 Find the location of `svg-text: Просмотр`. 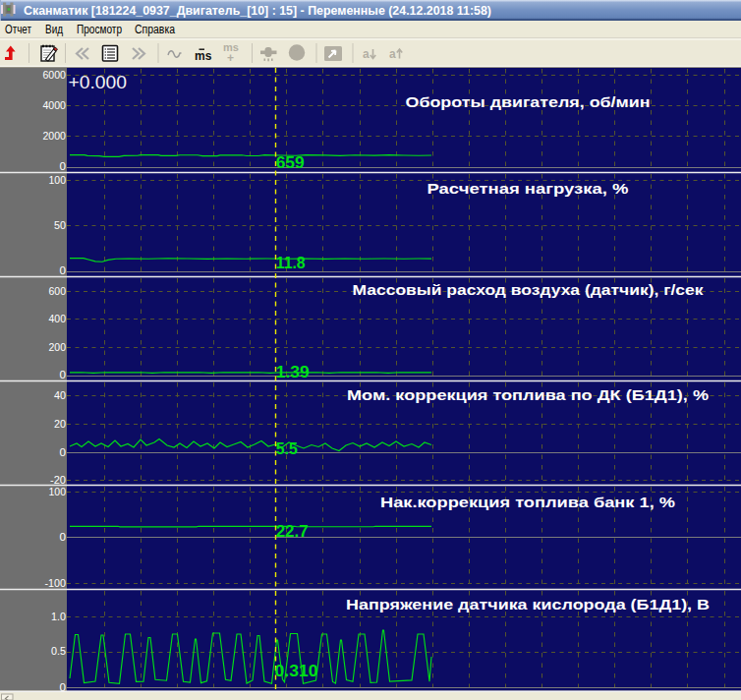

svg-text: Просмотр is located at coordinates (99, 29).